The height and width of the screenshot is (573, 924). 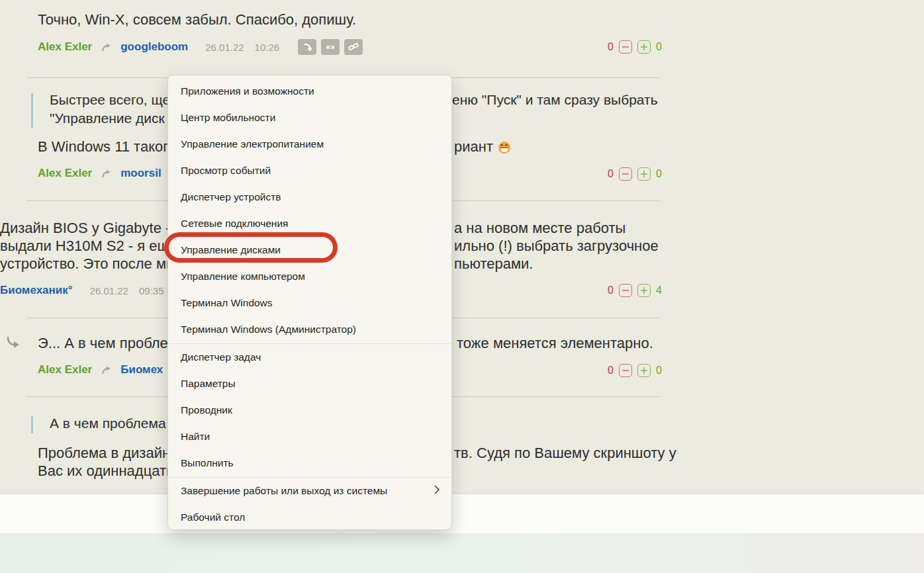 I want to click on post-text: Точно, Win-X, совсем забыл. Спасибо, доп…, so click(x=197, y=20).